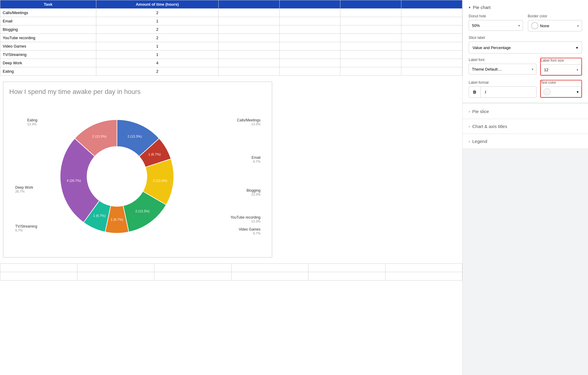 The height and width of the screenshot is (375, 588). Describe the element at coordinates (48, 46) in the screenshot. I see `task-cell: Video Games` at that location.